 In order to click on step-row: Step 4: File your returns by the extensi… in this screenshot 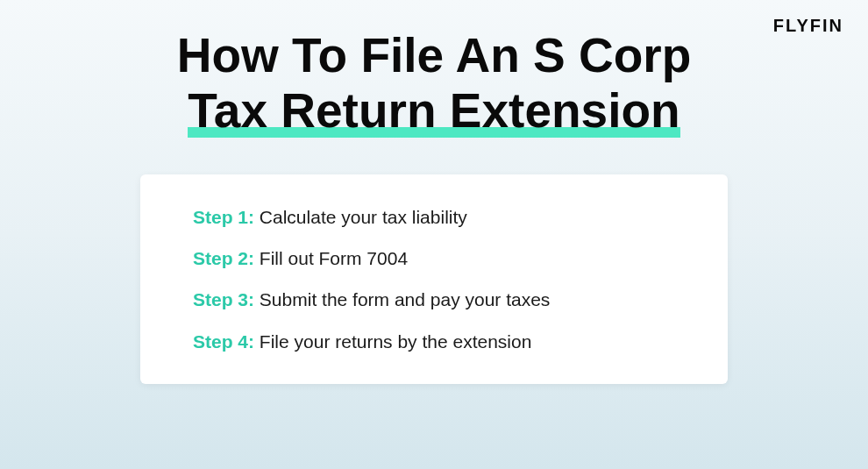, I will do `click(434, 342)`.